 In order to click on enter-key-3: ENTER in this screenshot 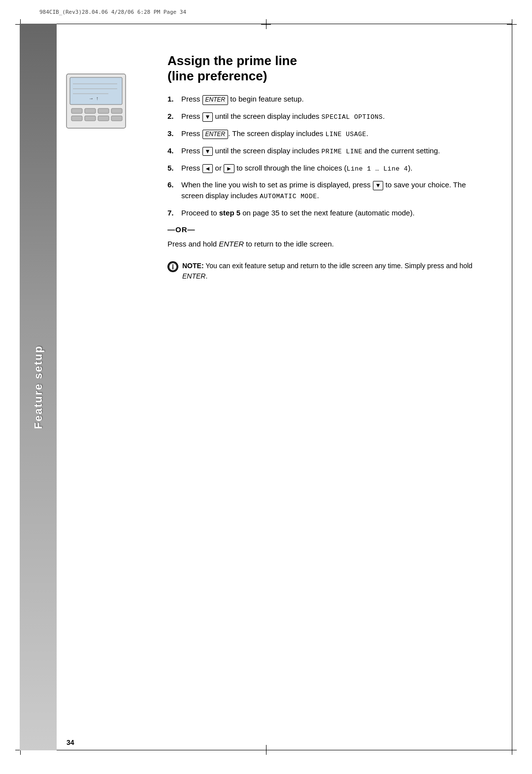, I will do `click(216, 135)`.